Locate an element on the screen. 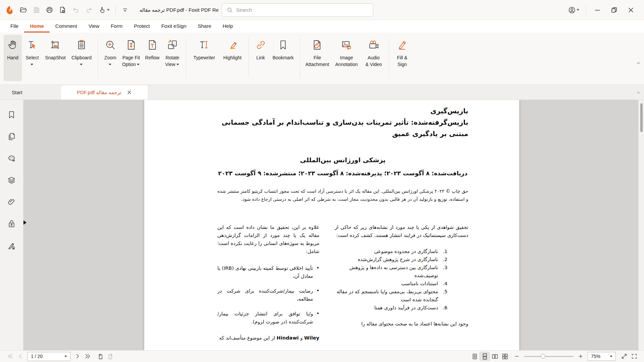  rotate-view-button: RotateView is located at coordinates (172, 58).